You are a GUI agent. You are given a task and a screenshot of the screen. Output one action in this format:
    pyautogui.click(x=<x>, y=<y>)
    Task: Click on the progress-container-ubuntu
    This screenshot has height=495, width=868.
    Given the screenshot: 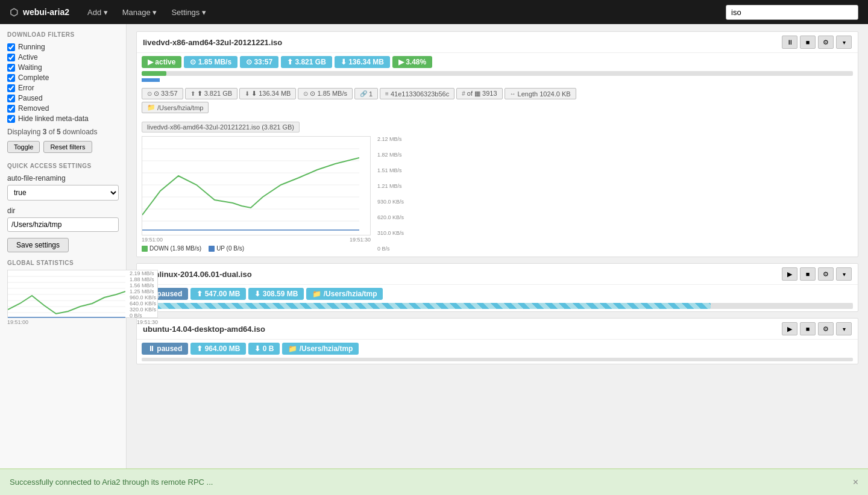 What is the action you would take?
    pyautogui.click(x=497, y=361)
    